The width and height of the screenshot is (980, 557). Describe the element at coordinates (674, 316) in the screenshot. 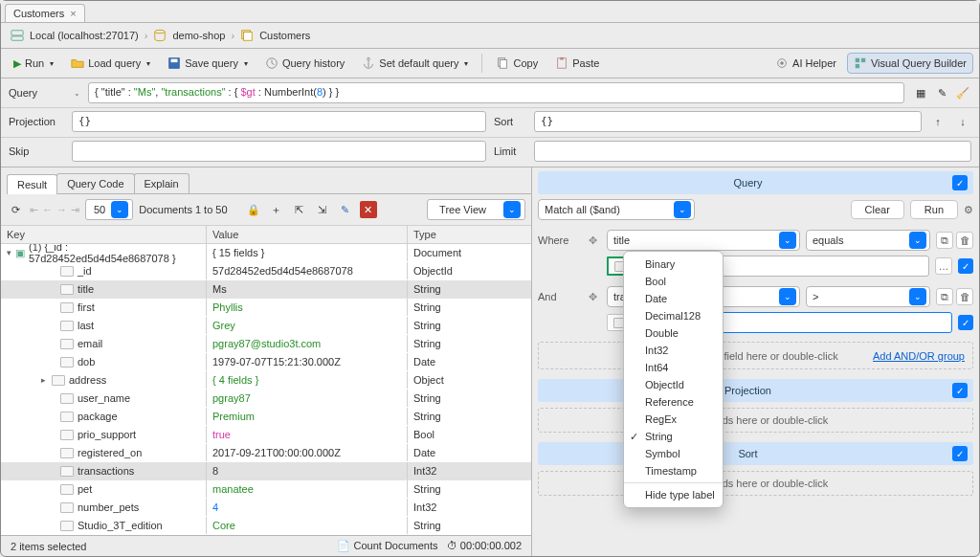

I see `type-option-decimal128: Decimal128` at that location.